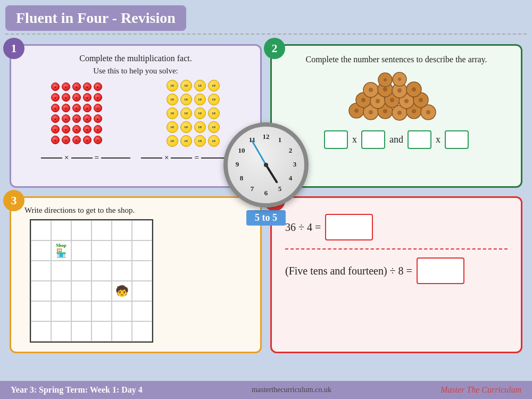 This screenshot has width=532, height=399. I want to click on clock-ticks: 12 1 2 3 4 5 6 7 8 9 10 11, so click(266, 165).